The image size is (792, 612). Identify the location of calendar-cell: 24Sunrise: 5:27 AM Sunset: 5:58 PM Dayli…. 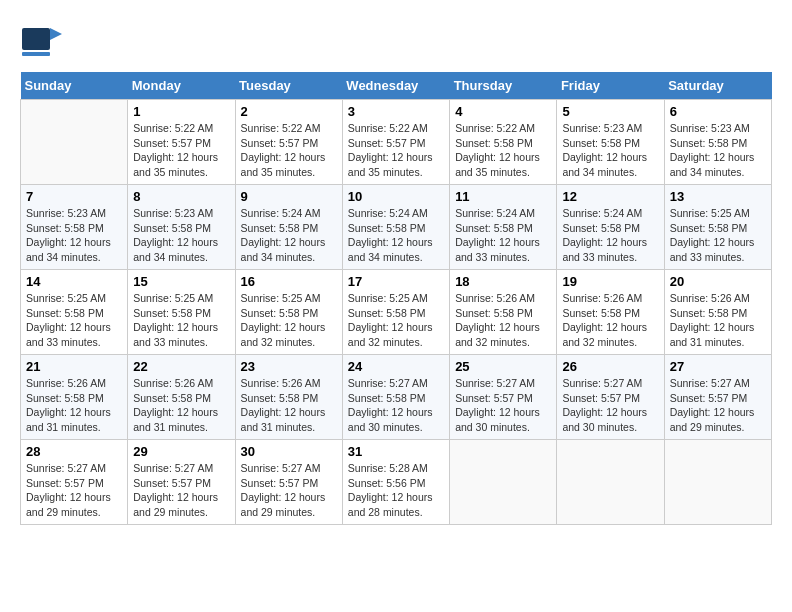
(396, 398).